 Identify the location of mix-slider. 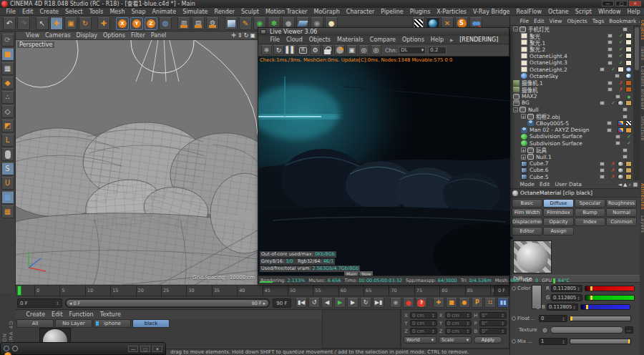
(600, 341).